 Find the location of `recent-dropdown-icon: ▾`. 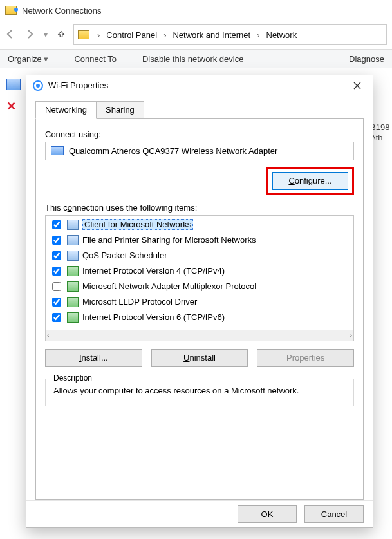

recent-dropdown-icon: ▾ is located at coordinates (46, 35).